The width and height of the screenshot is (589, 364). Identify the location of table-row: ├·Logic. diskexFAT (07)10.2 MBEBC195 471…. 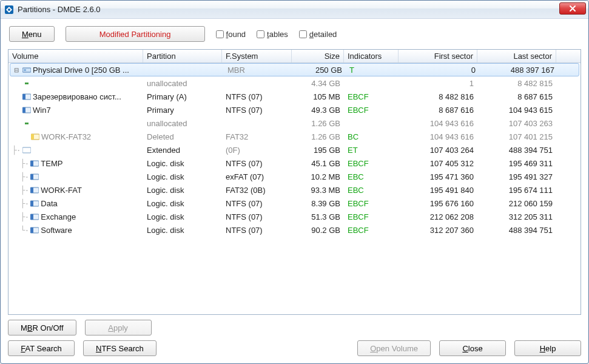
(295, 177).